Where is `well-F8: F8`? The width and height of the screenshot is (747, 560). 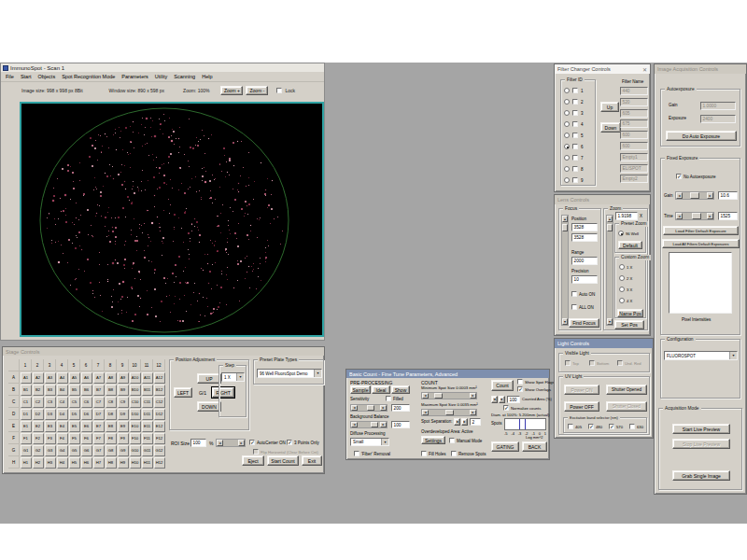
well-F8: F8 is located at coordinates (111, 439).